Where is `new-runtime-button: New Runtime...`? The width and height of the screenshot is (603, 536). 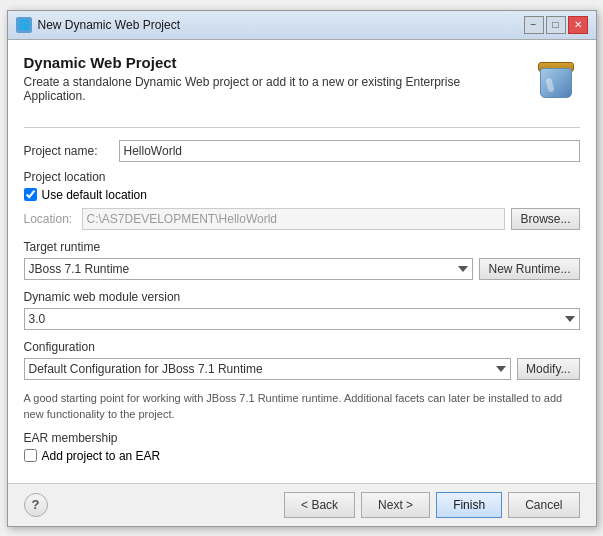
new-runtime-button: New Runtime... is located at coordinates (529, 269).